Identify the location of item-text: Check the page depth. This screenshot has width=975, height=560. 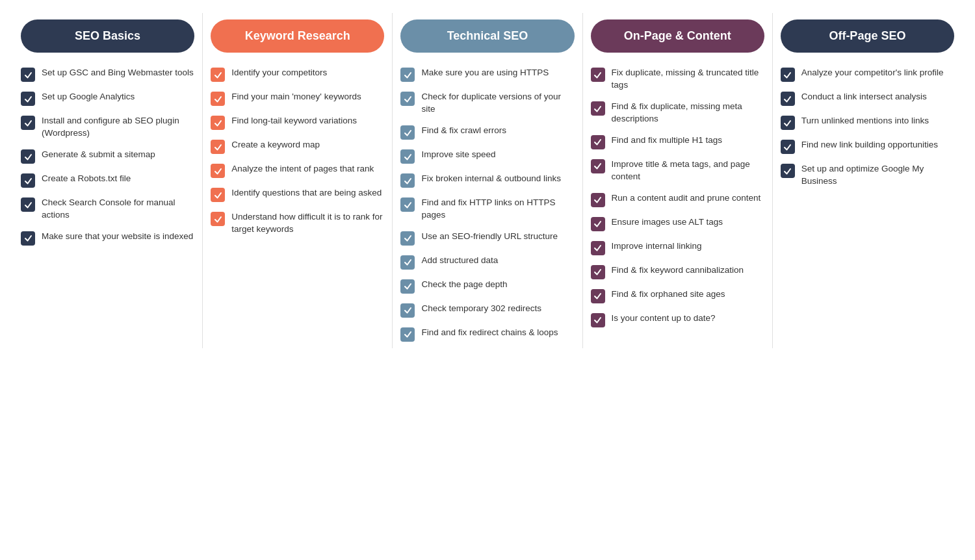
(464, 285).